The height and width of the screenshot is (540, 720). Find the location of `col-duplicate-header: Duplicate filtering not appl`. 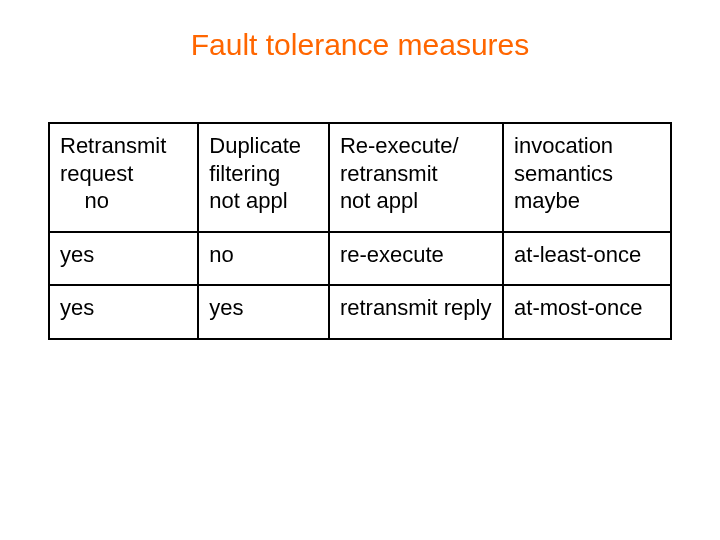

col-duplicate-header: Duplicate filtering not appl is located at coordinates (264, 178).